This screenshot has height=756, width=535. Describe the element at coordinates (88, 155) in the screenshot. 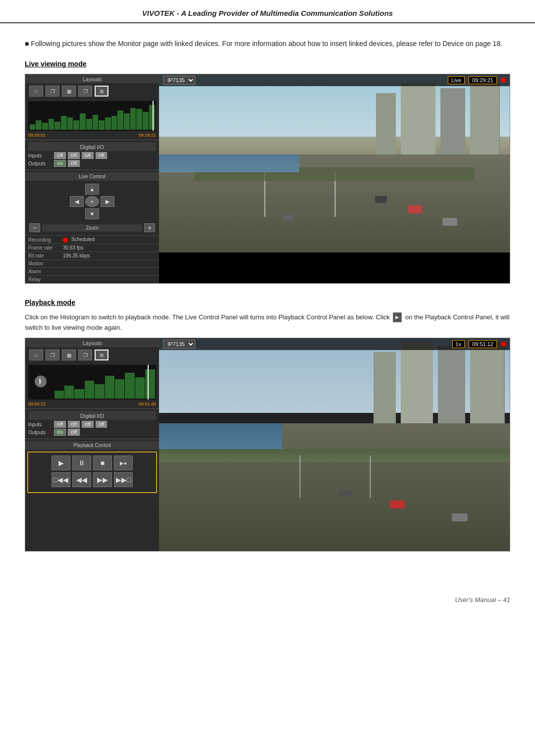

I see `input-btn-3: Off` at that location.